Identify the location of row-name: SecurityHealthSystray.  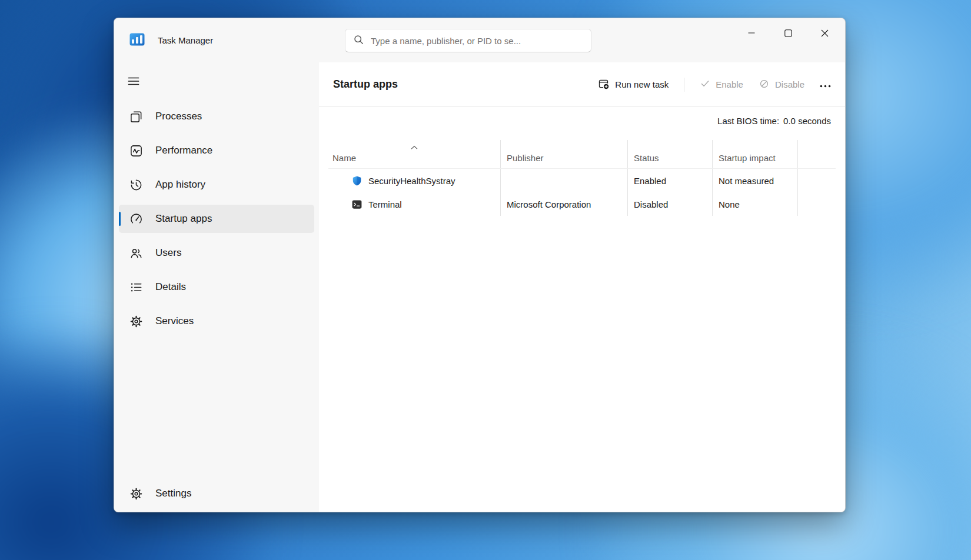
(412, 181).